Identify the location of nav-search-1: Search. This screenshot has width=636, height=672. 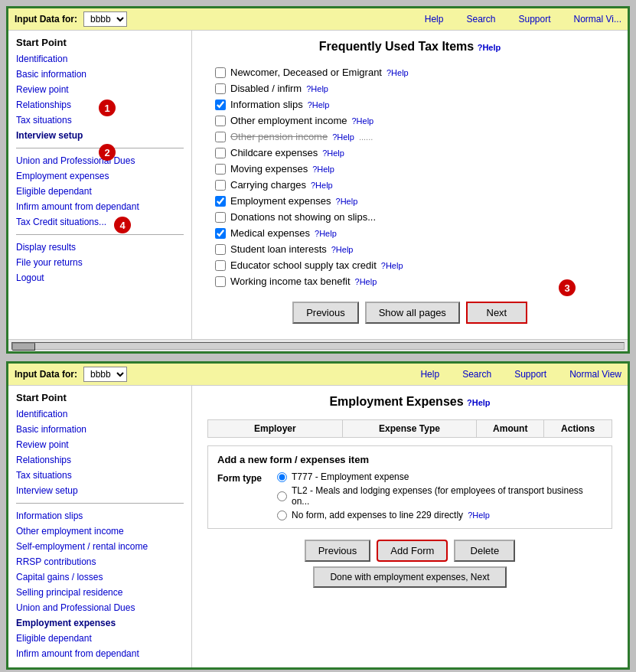
(481, 19).